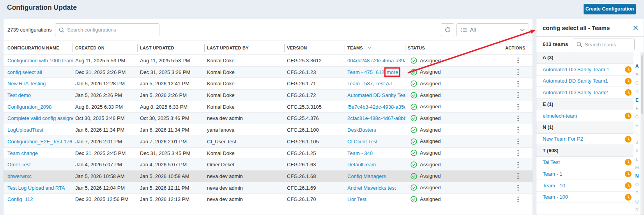  What do you see at coordinates (554, 185) in the screenshot?
I see `team-name-link: Team - 10` at bounding box center [554, 185].